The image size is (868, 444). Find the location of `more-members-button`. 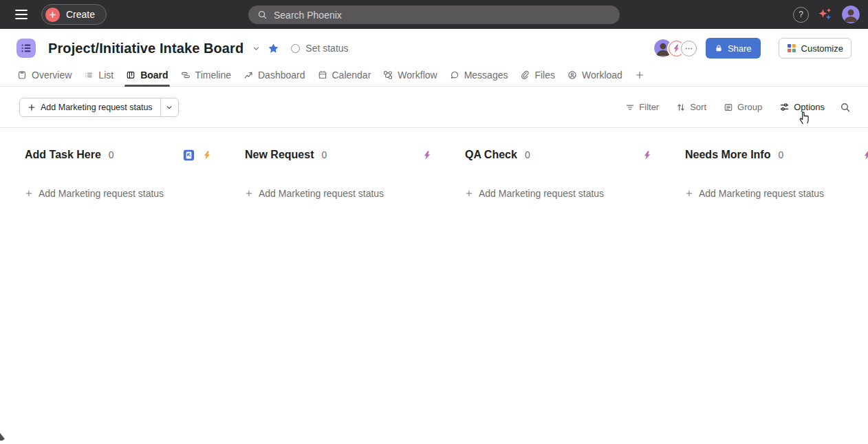

more-members-button is located at coordinates (689, 48).